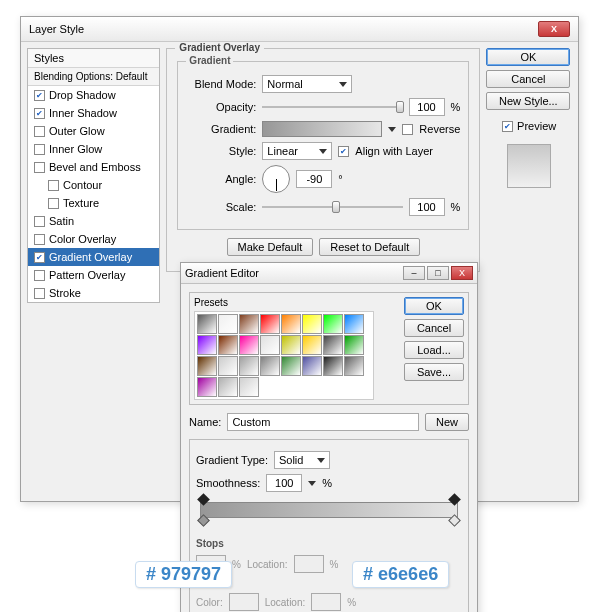 The height and width of the screenshot is (612, 600). What do you see at coordinates (454, 500) in the screenshot?
I see `opacity-stop-right` at bounding box center [454, 500].